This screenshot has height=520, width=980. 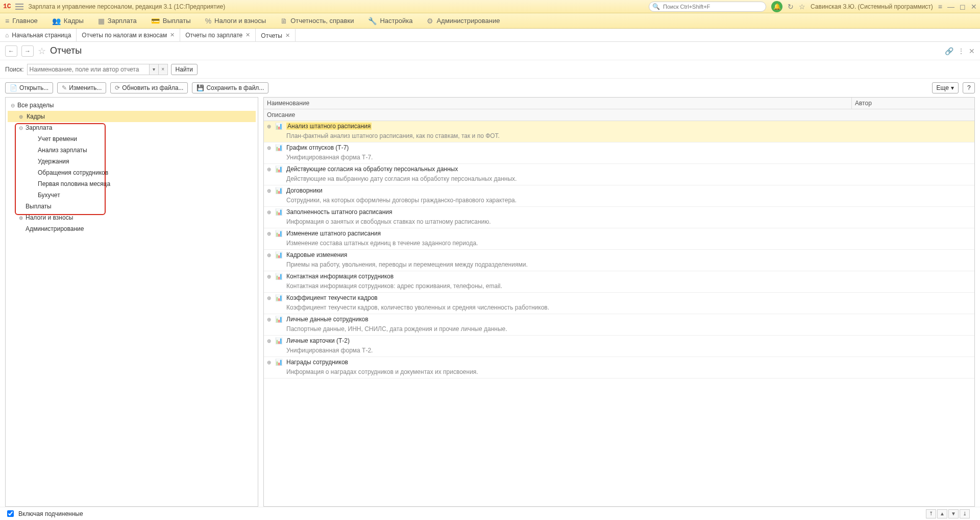 I want to click on history-icon: ↻, so click(x=791, y=7).